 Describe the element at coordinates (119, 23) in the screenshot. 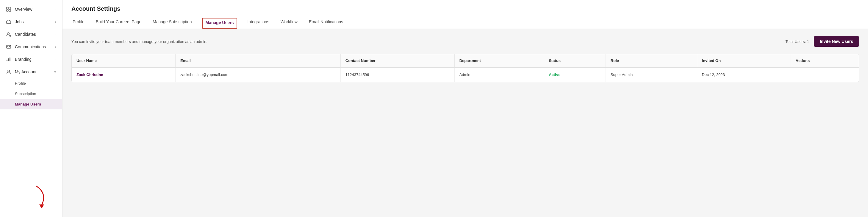

I see `tab-build-careers-page: Build Your Careers Page` at that location.